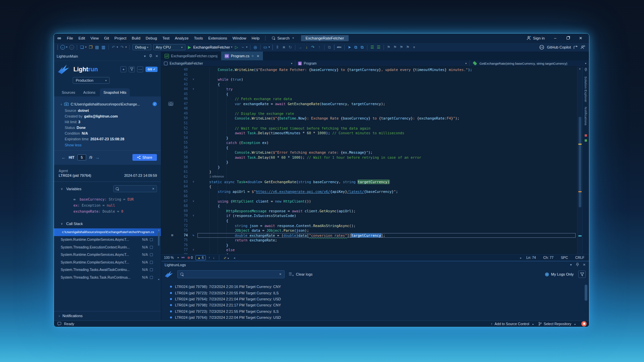 The width and height of the screenshot is (644, 362). Describe the element at coordinates (555, 38) in the screenshot. I see `minimize-button: –` at that location.